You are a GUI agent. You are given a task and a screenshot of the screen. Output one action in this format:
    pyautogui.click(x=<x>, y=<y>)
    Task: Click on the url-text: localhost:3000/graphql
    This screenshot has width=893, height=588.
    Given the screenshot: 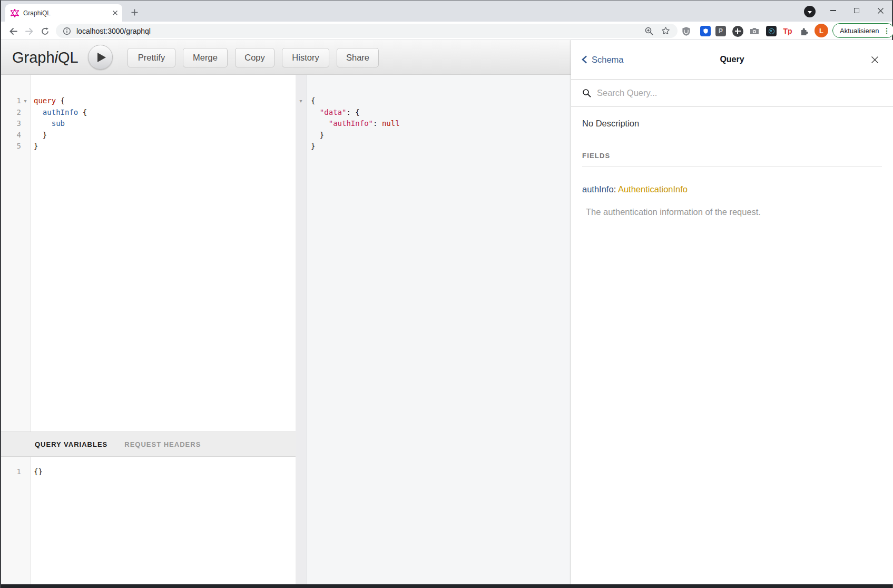 What is the action you would take?
    pyautogui.click(x=114, y=31)
    